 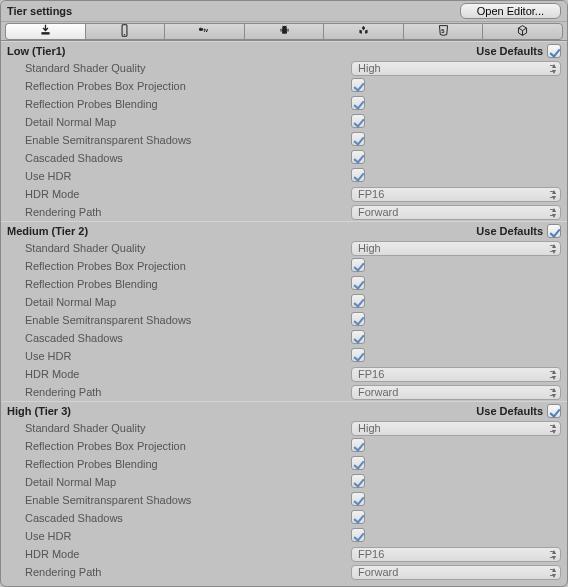 I want to click on setting-label: Standard Shader Quality, so click(x=188, y=248).